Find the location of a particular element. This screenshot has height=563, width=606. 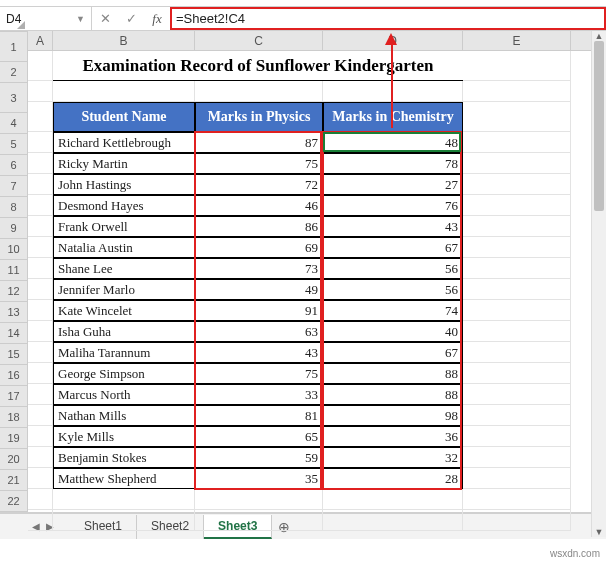

cell-E4 is located at coordinates (517, 142).